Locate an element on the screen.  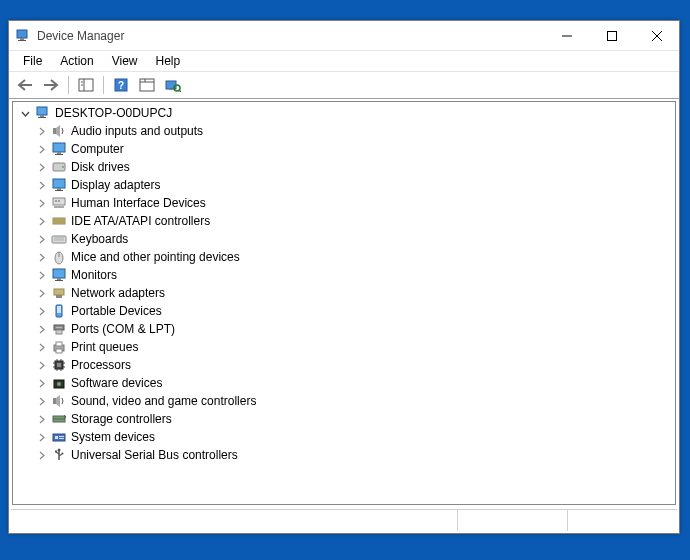
tree-category: Portable Devices is located at coordinates (344, 311).